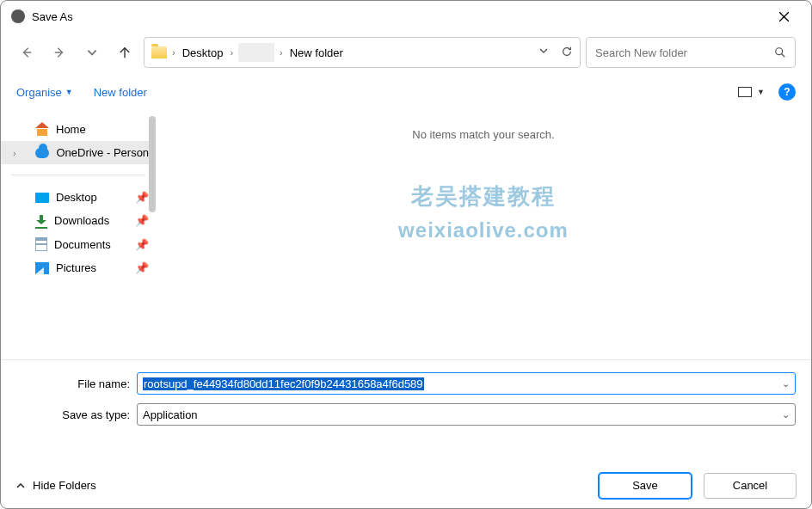 This screenshot has height=509, width=812. Describe the element at coordinates (78, 244) in the screenshot. I see `sidebar-item-documents: Documents 📌` at that location.